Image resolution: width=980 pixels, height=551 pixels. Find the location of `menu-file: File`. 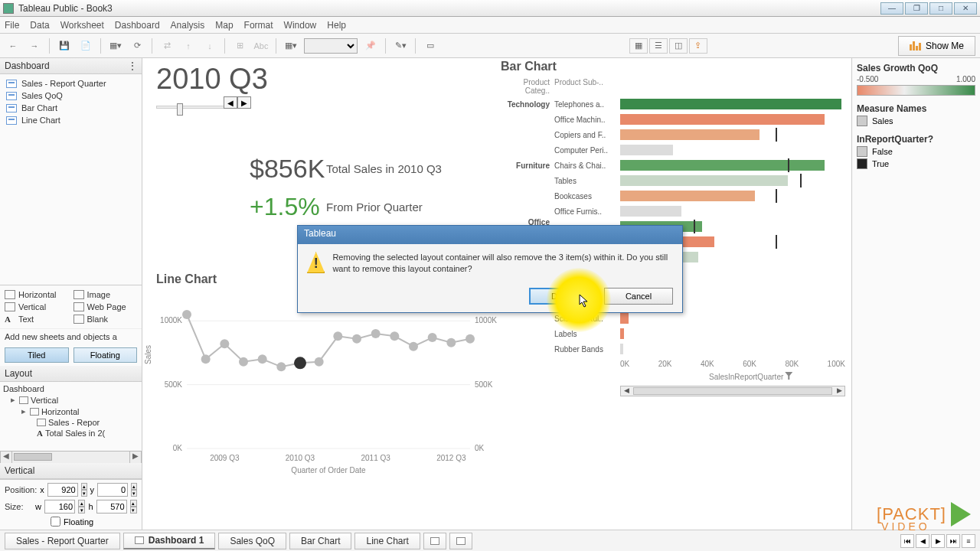

menu-file: File is located at coordinates (12, 25).